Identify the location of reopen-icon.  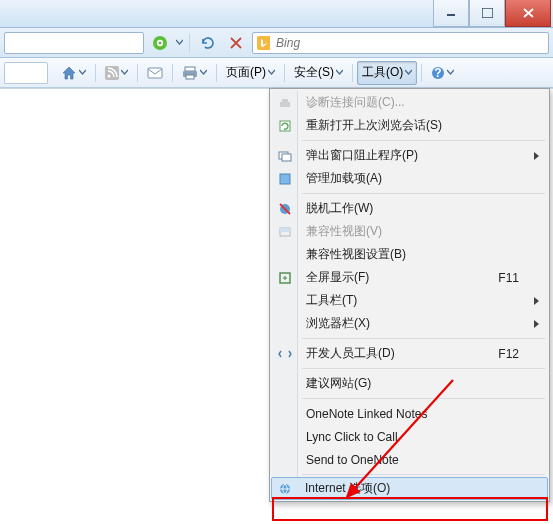
(285, 126).